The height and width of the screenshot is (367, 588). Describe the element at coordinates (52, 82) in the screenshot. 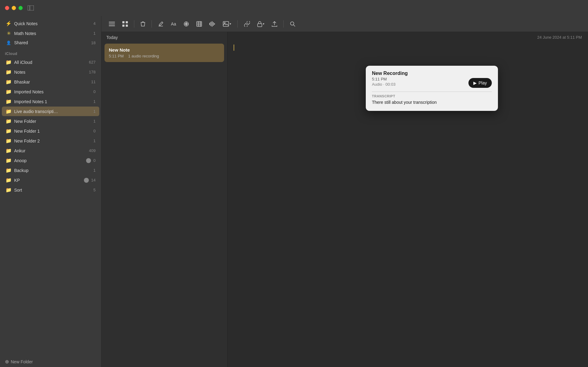

I see `sidebar-item-label: Bhaskar` at that location.